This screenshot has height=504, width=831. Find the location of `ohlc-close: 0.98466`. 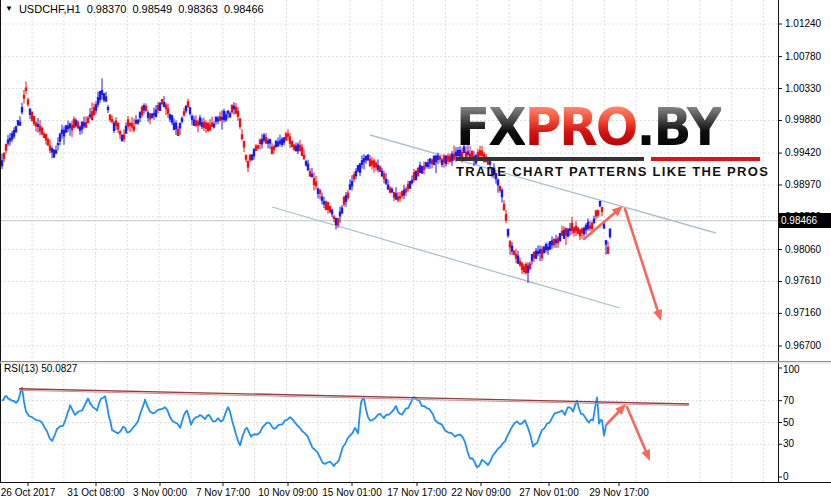

ohlc-close: 0.98466 is located at coordinates (244, 9).